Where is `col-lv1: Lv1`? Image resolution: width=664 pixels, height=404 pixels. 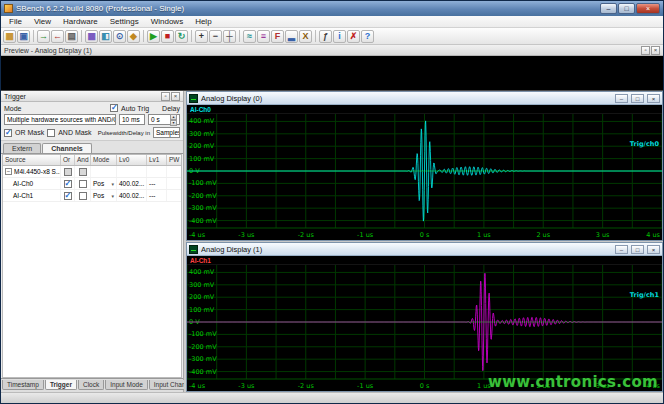 col-lv1: Lv1 is located at coordinates (157, 160).